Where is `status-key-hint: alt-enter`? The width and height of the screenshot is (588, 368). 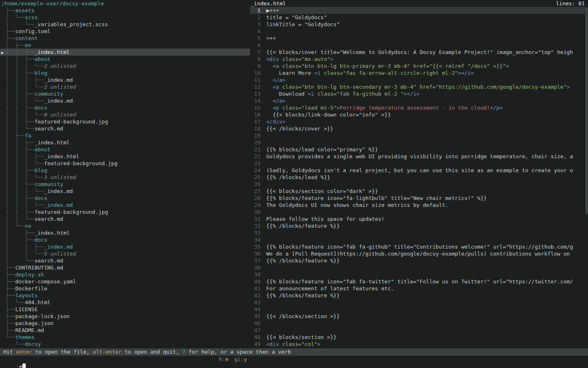
status-key-hint: alt-enter is located at coordinates (107, 352).